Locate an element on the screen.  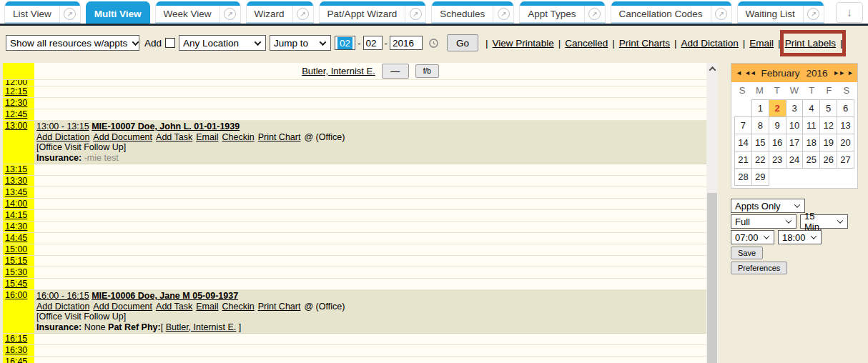
time-link: 13:00 is located at coordinates (16, 126).